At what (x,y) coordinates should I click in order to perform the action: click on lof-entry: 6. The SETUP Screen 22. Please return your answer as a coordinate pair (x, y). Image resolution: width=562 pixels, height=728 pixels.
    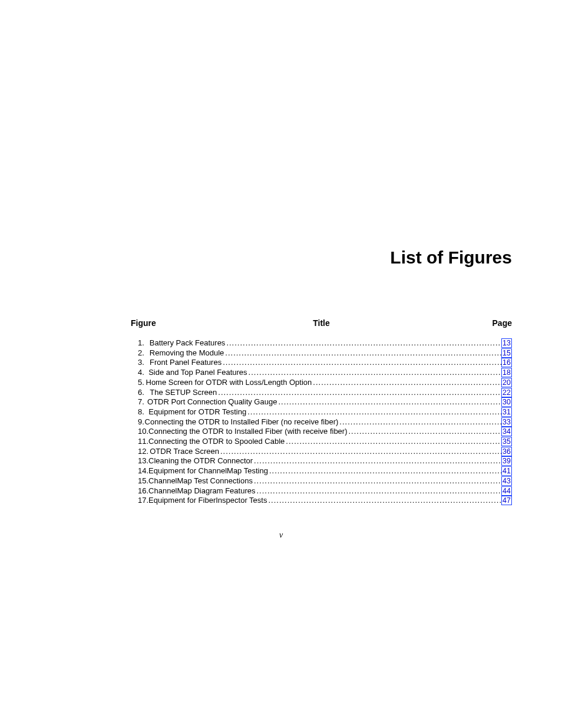
    Looking at the image, I should click on (322, 393).